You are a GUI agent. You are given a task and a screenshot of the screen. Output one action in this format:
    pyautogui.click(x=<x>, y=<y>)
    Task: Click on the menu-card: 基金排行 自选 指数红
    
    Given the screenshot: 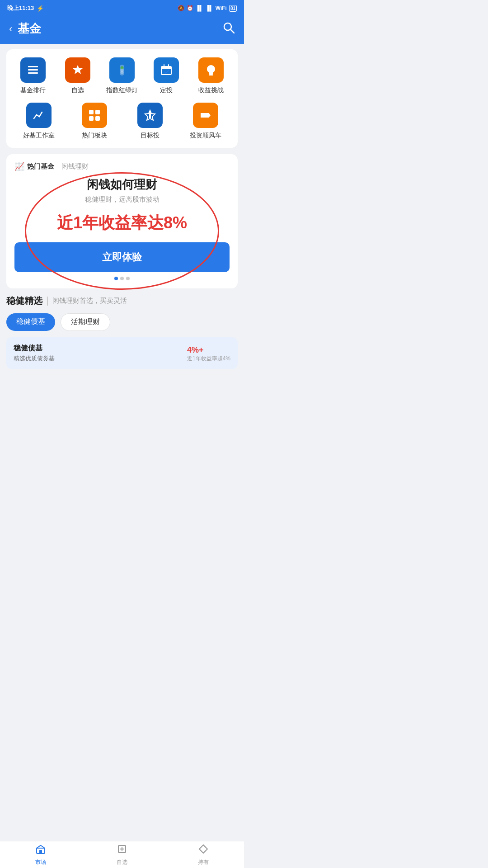 What is the action you would take?
    pyautogui.click(x=122, y=99)
    